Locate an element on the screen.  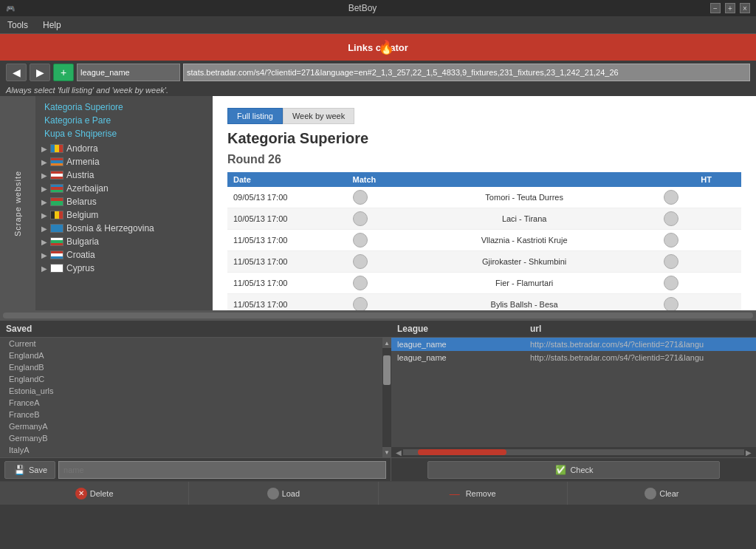
save-label: Save is located at coordinates (38, 470).